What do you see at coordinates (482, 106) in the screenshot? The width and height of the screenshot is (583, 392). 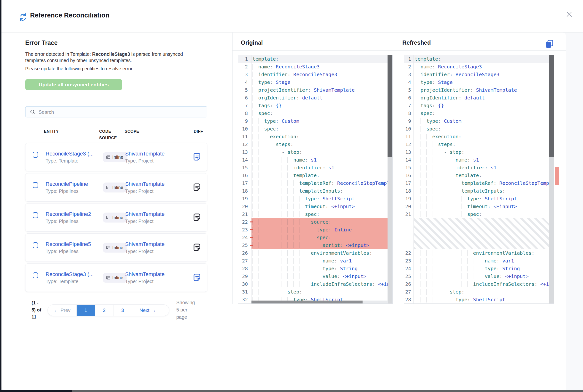 I see `code-line: tags: {}` at bounding box center [482, 106].